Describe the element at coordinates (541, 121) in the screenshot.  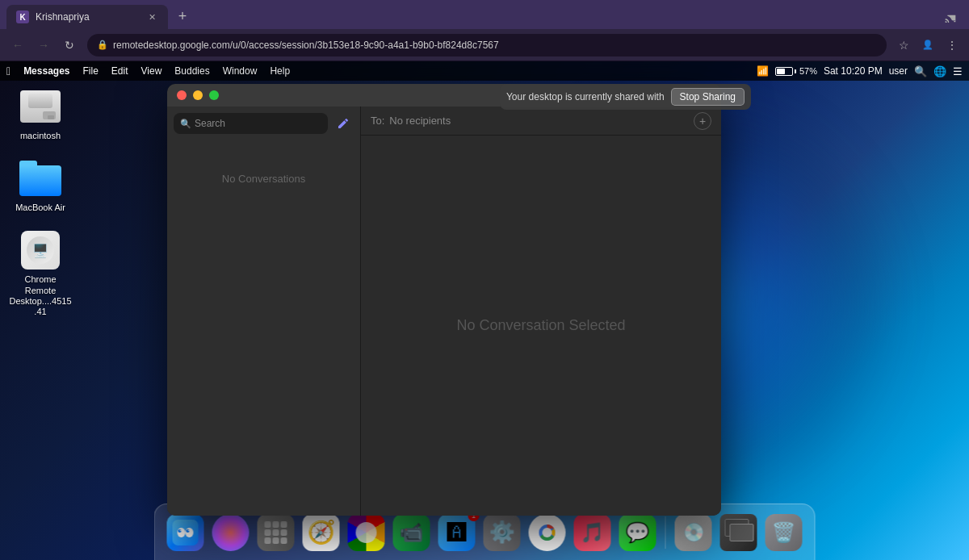
I see `messages-to-bar: To: No recipients +` at that location.